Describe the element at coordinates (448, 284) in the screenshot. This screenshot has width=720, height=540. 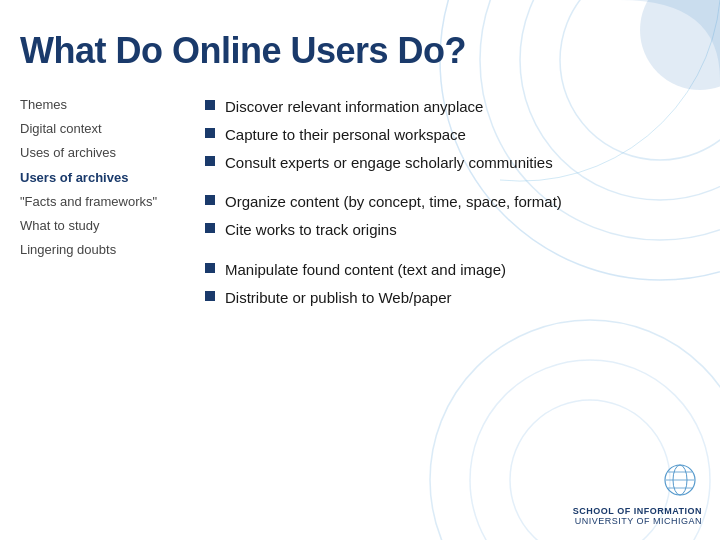
I see `bullet-group-2: Manipulate found content (text and image…` at that location.